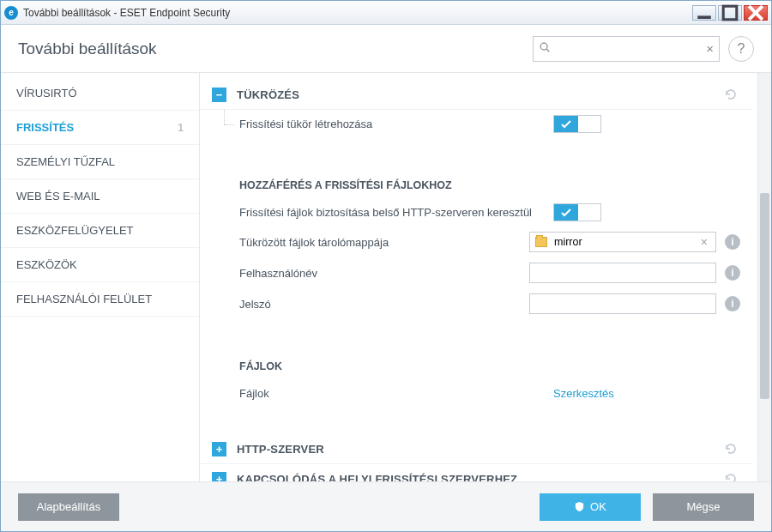 The image size is (772, 532). What do you see at coordinates (476, 242) in the screenshot?
I see `row-mirror-folder: Tükrözött fájlok tárolómappája × i` at bounding box center [476, 242].